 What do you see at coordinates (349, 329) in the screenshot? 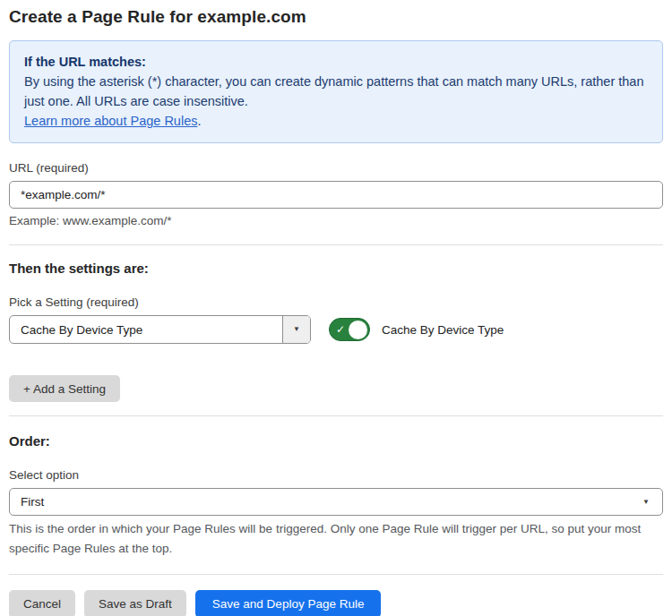
I see `setting-toggle: ✓` at bounding box center [349, 329].